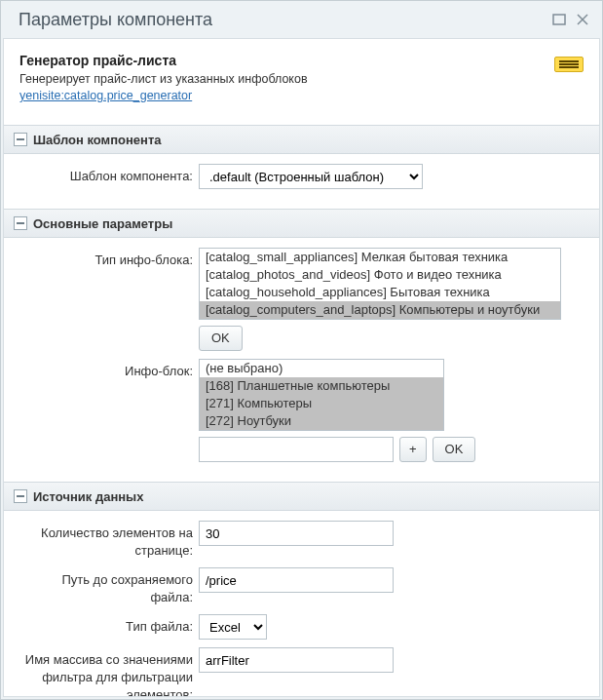 The height and width of the screenshot is (700, 603). I want to click on component-header: Генератор прайс-листа Генереирует прайс-…, so click(302, 75).